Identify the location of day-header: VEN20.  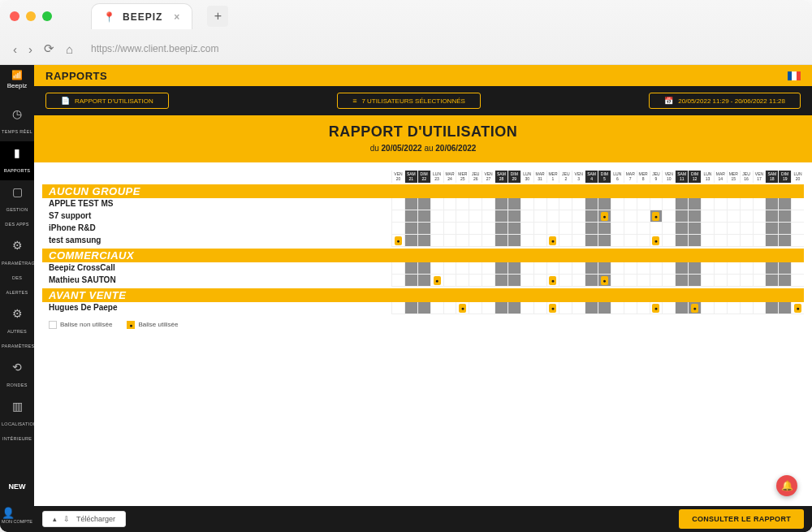
(398, 177).